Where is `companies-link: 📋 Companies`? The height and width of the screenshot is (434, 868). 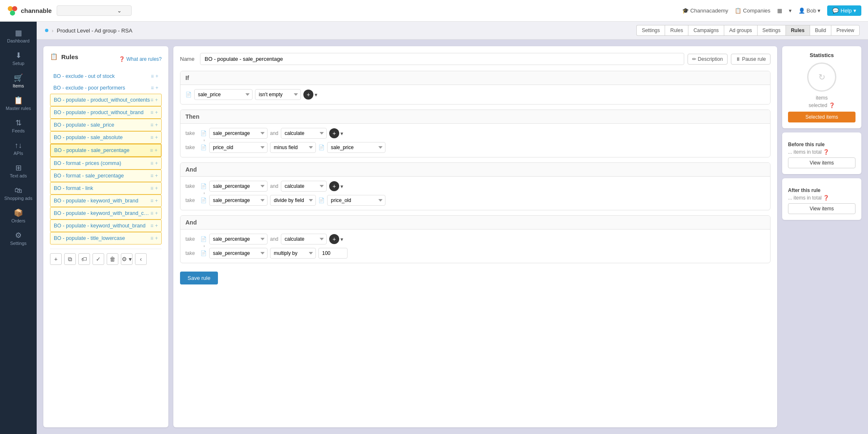
companies-link: 📋 Companies is located at coordinates (753, 11).